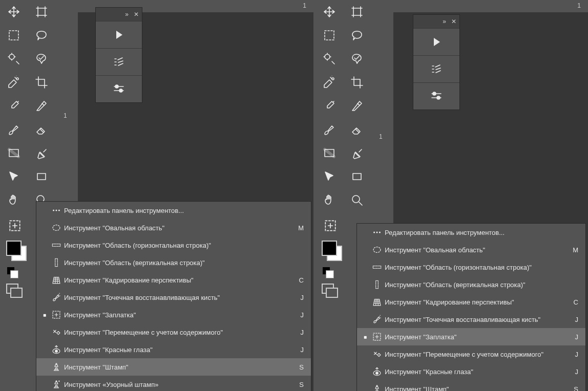 This screenshot has width=588, height=391. I want to click on edit-dots-icon, so click(56, 210).